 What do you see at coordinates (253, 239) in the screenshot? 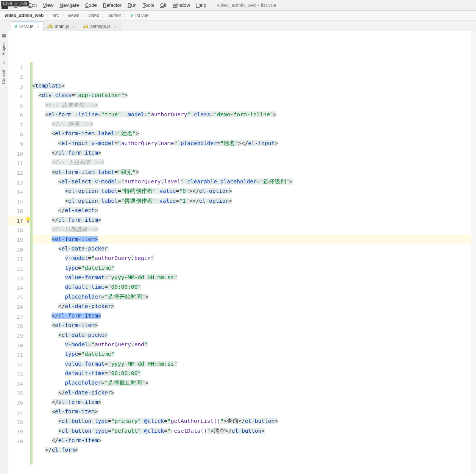
I see `code-line-17: <el-form-item>` at bounding box center [253, 239].